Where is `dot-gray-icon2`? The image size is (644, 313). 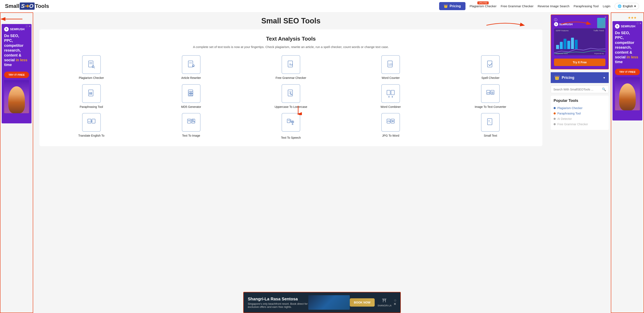 dot-gray-icon2 is located at coordinates (554, 124).